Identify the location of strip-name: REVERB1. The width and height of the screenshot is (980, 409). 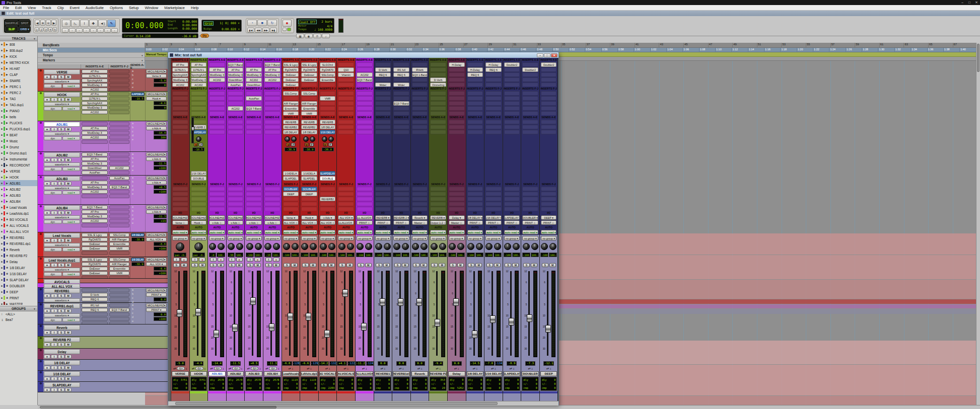
(383, 374).